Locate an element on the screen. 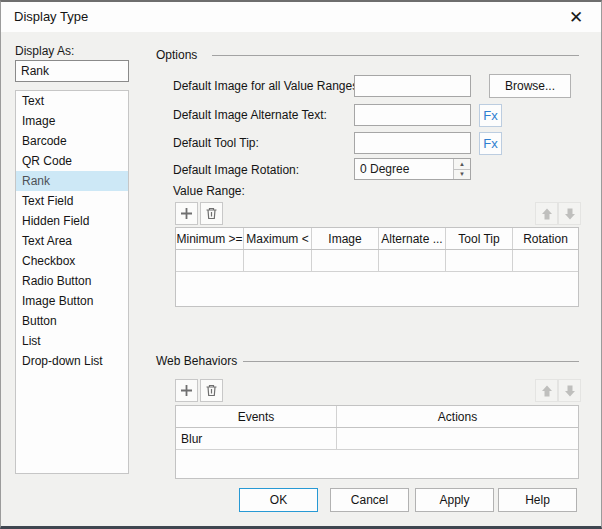  cancel-button: Cancel is located at coordinates (370, 500).